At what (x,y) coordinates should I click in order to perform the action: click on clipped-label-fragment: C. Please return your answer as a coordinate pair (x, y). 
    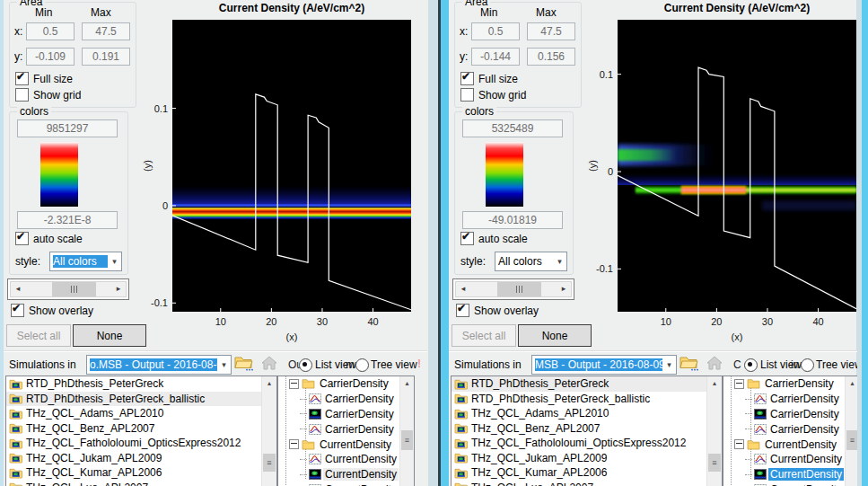
    Looking at the image, I should click on (738, 365).